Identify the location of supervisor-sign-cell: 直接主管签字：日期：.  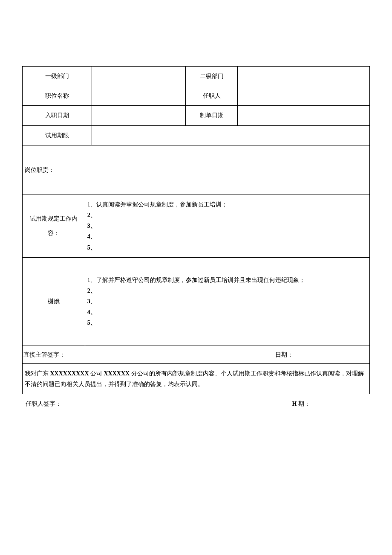
(196, 355).